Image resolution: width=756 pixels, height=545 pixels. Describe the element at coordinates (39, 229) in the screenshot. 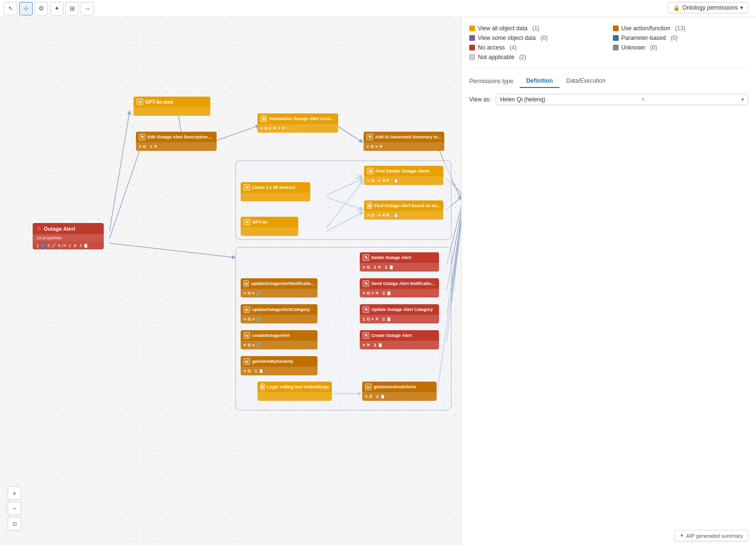

I see `warning-icon: ⚠` at that location.